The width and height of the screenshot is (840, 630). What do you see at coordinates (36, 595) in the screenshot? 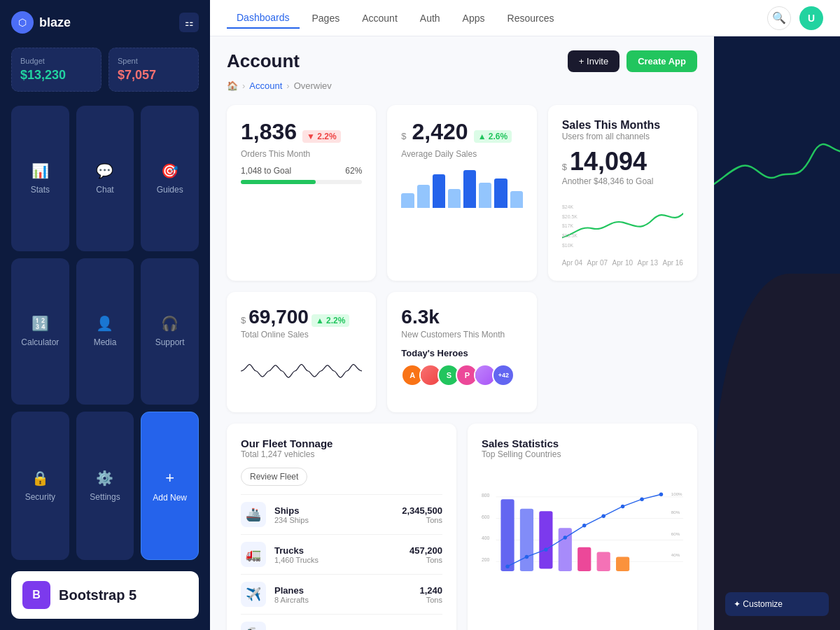
I see `bootstrap-icon: B` at bounding box center [36, 595].